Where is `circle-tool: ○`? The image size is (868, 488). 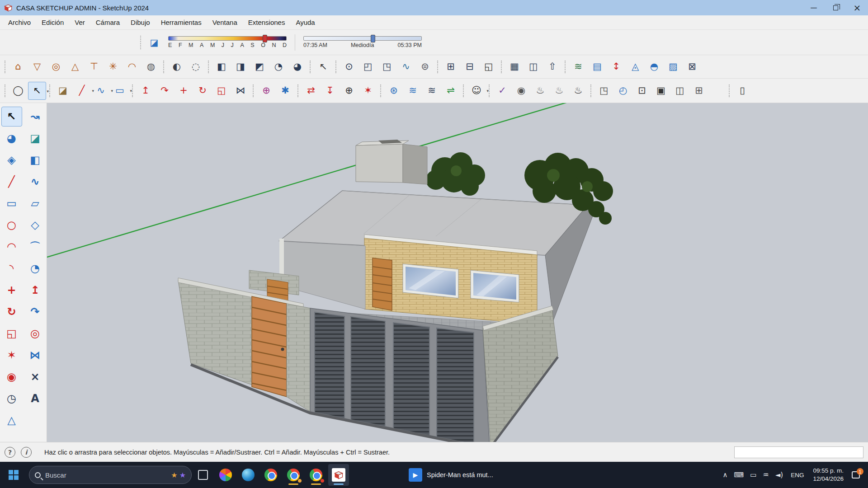
circle-tool: ○ is located at coordinates (12, 225).